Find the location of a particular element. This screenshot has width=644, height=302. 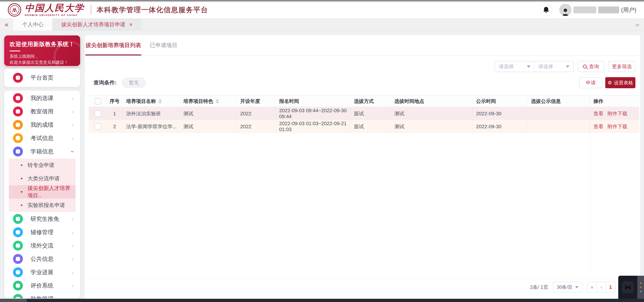

sidebar-item-label: 学籍信息 is located at coordinates (42, 152).